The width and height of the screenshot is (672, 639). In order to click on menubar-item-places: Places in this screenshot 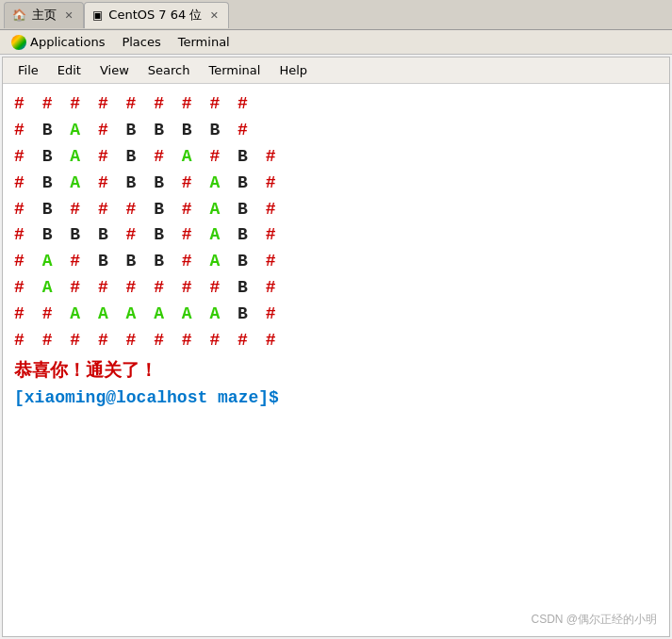, I will do `click(141, 41)`.